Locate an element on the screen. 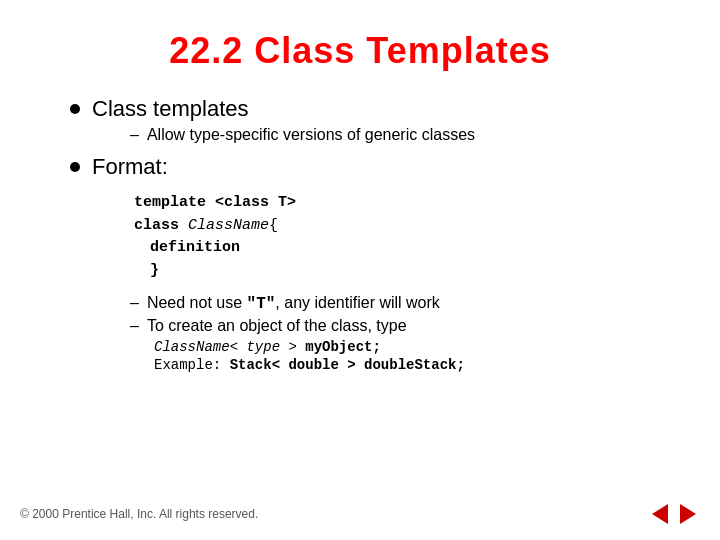 The width and height of the screenshot is (720, 540). code-line-2: class ClassName{ is located at coordinates (400, 226).